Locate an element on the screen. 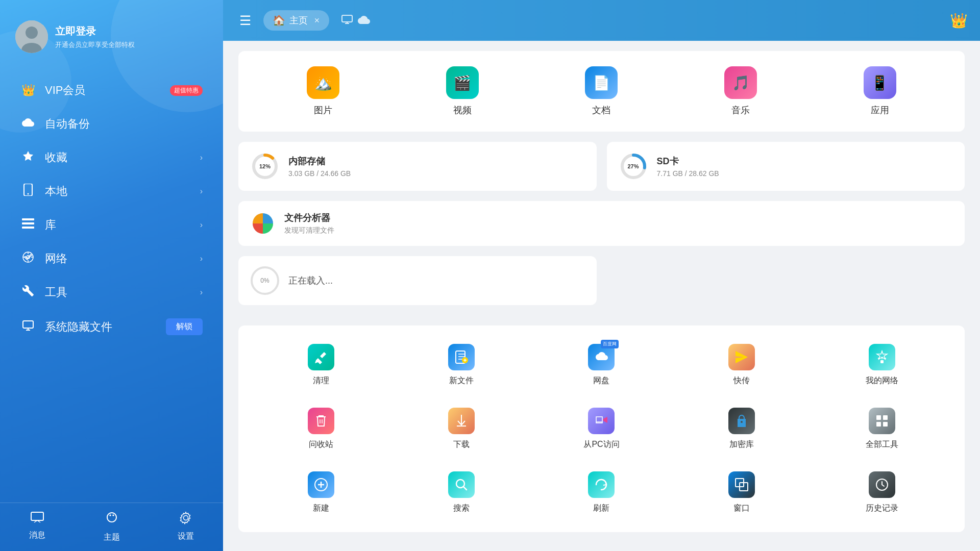  crown-icon: 👑 is located at coordinates (959, 20).